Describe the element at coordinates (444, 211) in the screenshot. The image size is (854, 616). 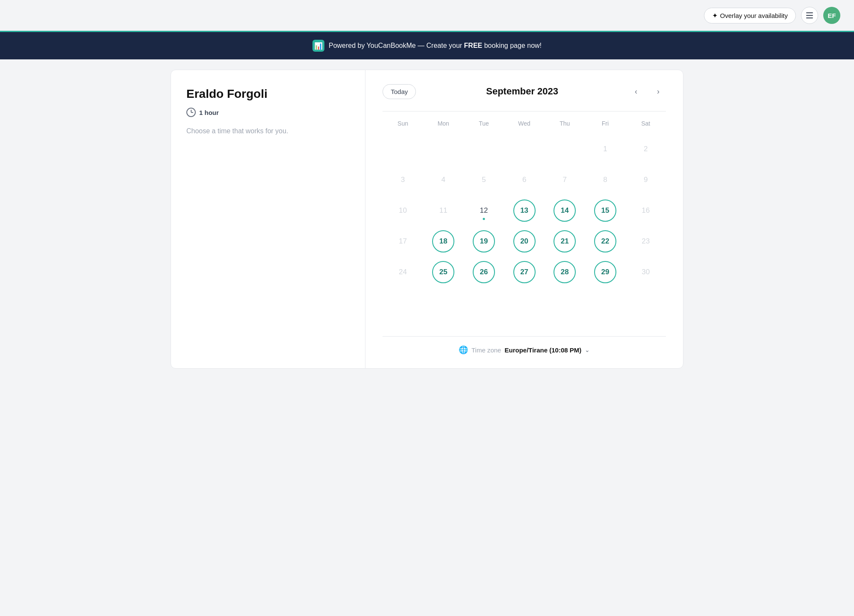
I see `day-cell-11: 11` at that location.